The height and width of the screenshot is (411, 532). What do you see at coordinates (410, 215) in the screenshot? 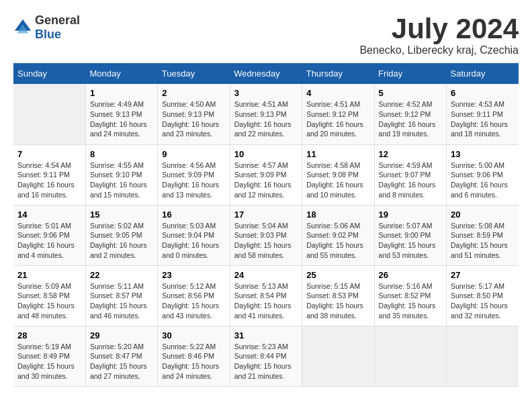
I see `day-number: 19` at bounding box center [410, 215].